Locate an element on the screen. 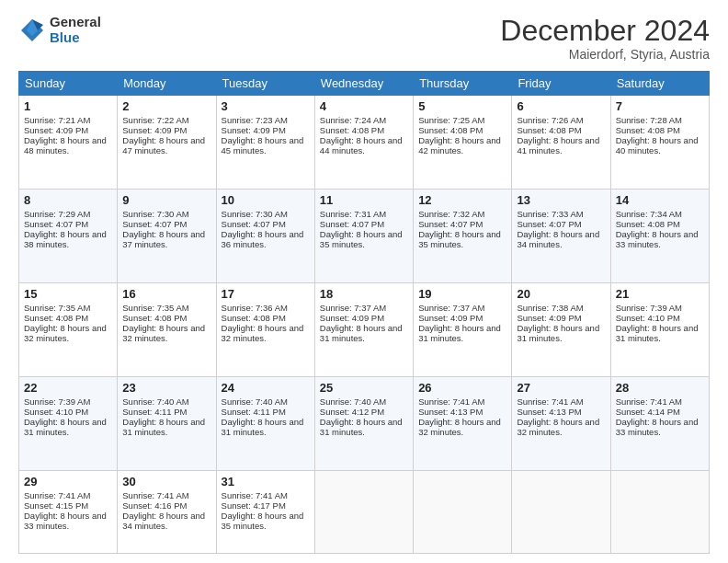 Image resolution: width=728 pixels, height=563 pixels. logo-icon is located at coordinates (32, 30).